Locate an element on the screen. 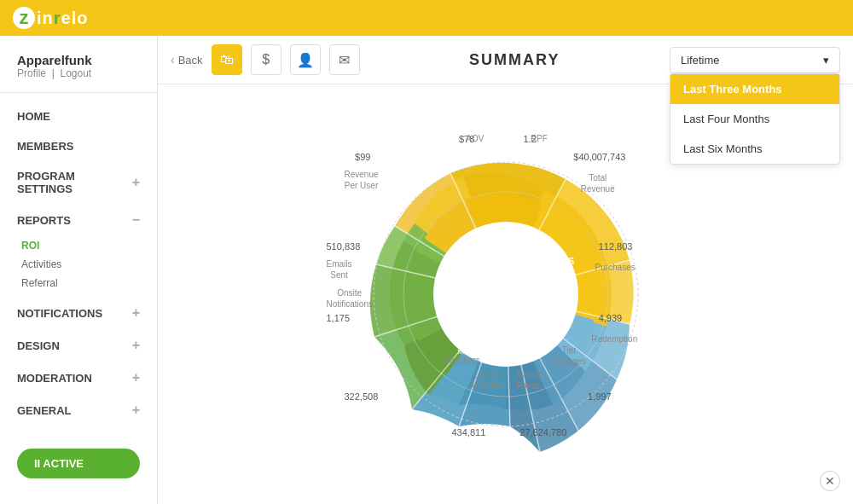 Image resolution: width=853 pixels, height=504 pixels. user-links: Profile | Logout is located at coordinates (78, 73).